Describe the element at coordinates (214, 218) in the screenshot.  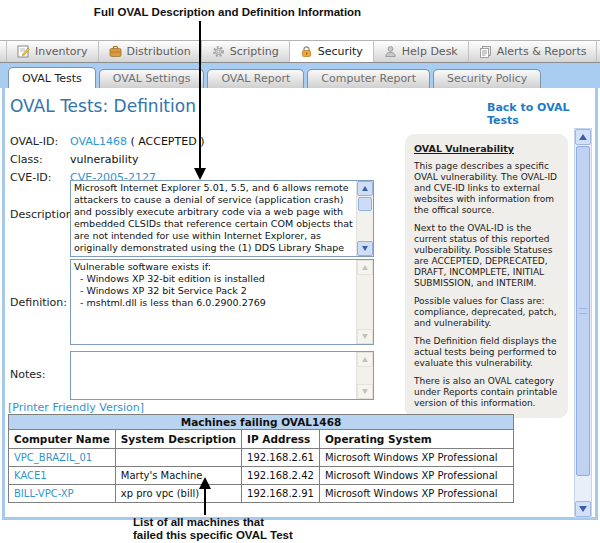
I see `description-text: Microsoft Internet Explorer 5.01, 5.5, a…` at that location.